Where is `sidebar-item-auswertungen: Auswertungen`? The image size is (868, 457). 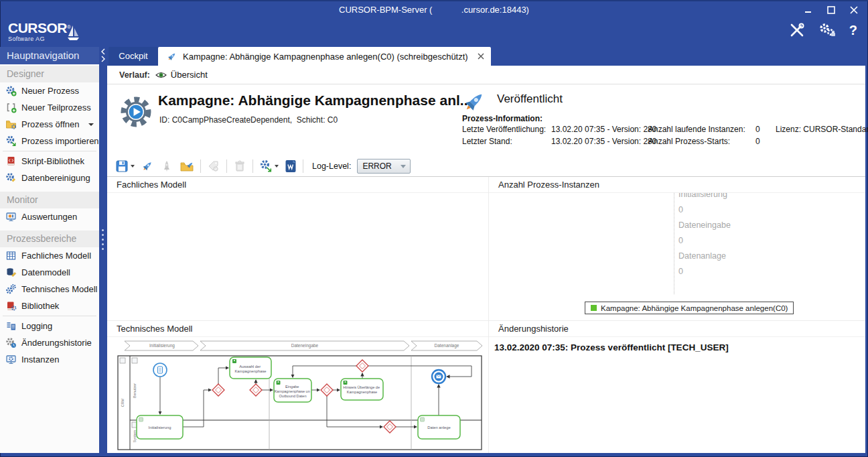
sidebar-item-auswertungen: Auswertungen is located at coordinates (50, 217).